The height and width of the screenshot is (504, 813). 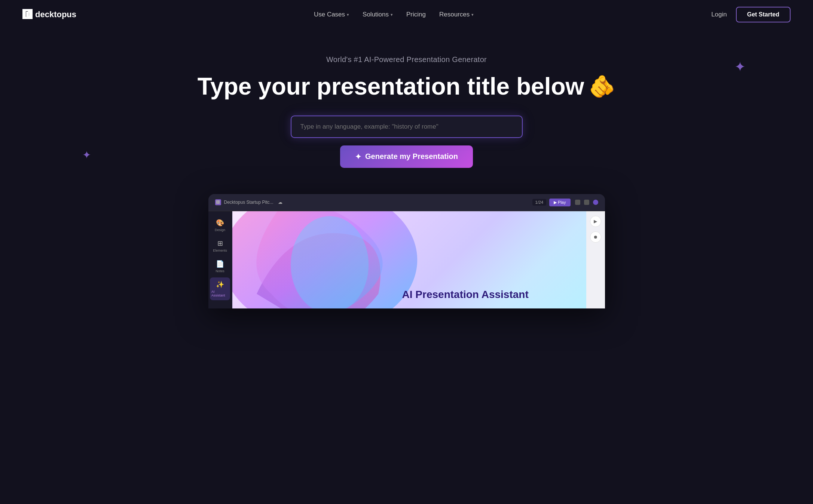 What do you see at coordinates (220, 294) in the screenshot?
I see `ai-label: AI Assistant` at bounding box center [220, 294].